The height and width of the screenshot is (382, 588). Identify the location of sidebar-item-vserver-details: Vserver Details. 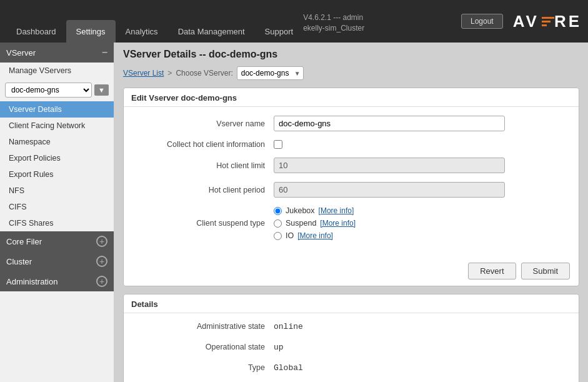
(57, 109).